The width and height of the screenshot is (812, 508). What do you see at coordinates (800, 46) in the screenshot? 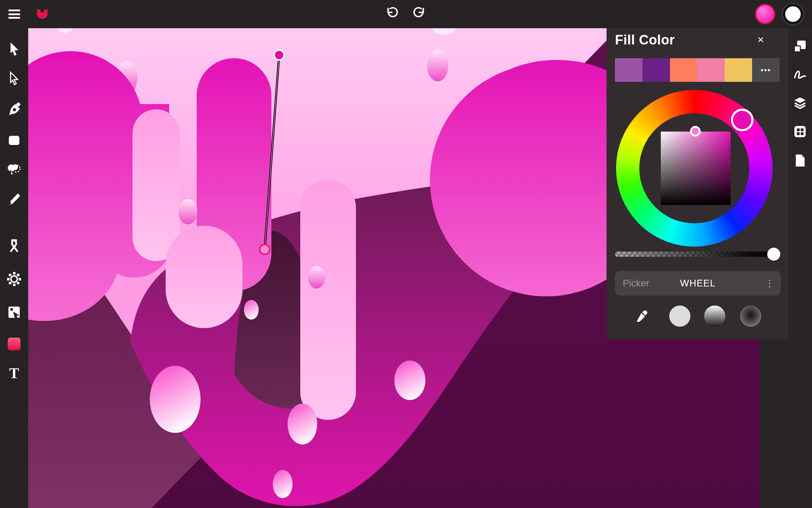
I see `style-tab` at bounding box center [800, 46].